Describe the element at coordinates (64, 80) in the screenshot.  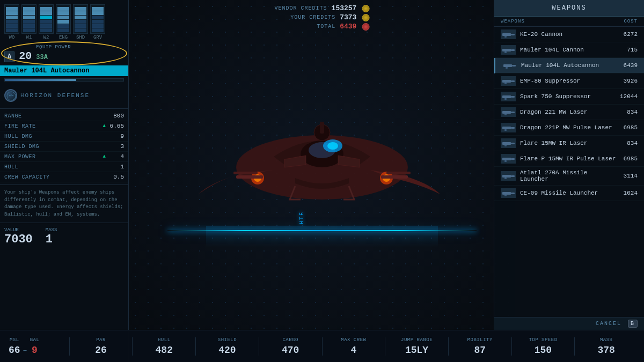
I see `progress-bar` at that location.